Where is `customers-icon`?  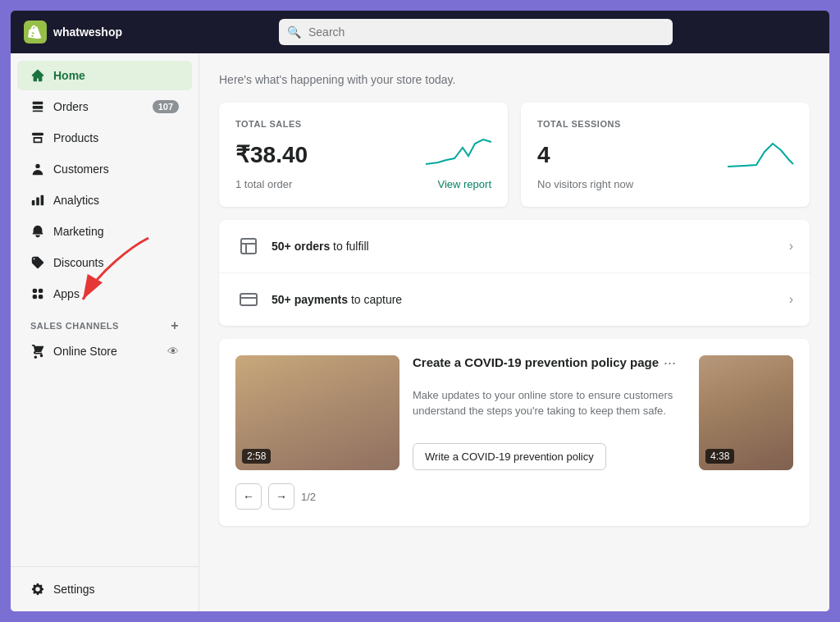 customers-icon is located at coordinates (38, 169).